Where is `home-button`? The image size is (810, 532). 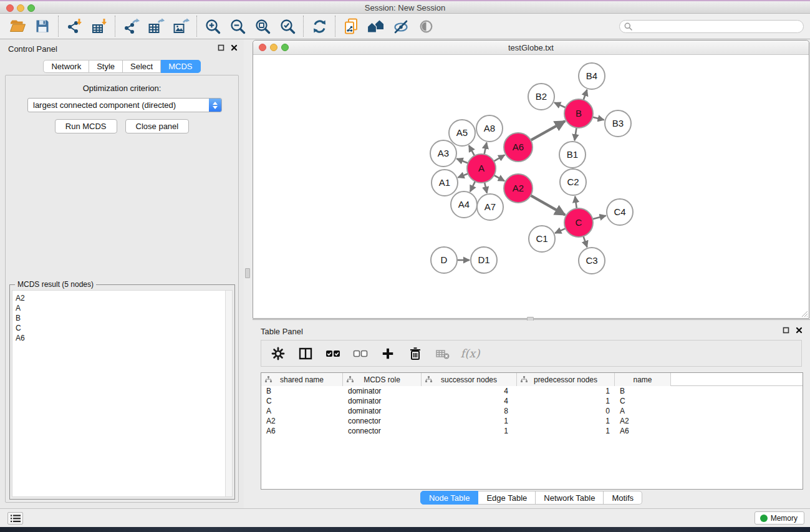
home-button is located at coordinates (376, 26).